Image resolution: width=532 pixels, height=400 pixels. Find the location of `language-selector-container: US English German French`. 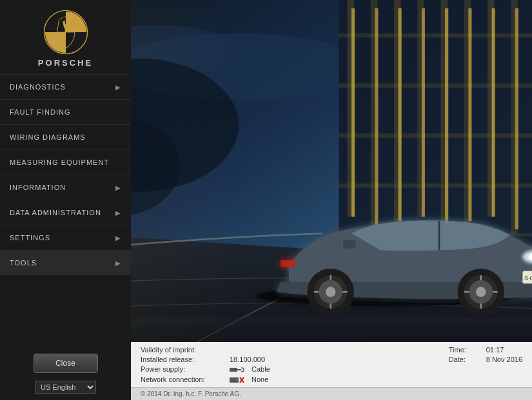

language-selector-container: US English German French is located at coordinates (66, 387).